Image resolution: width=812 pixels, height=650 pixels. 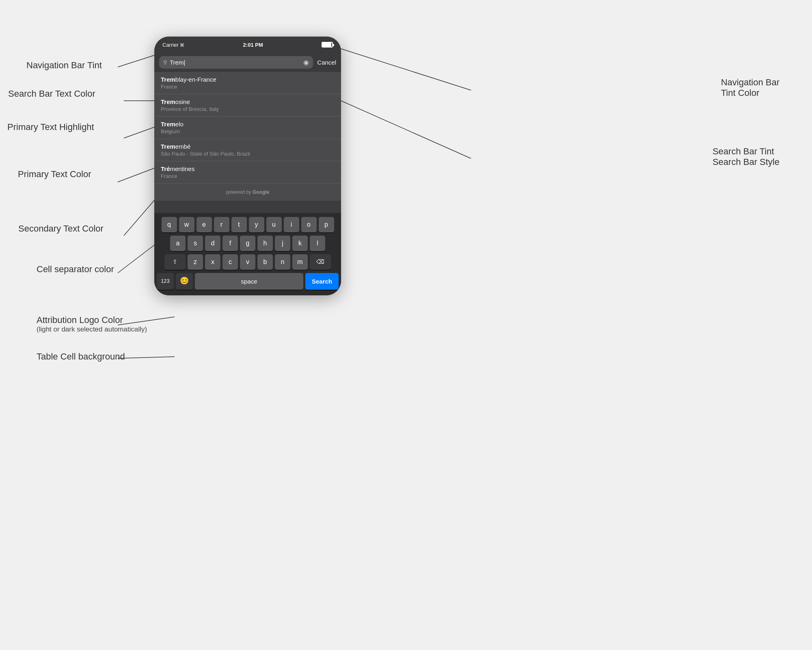 I want to click on key-z: z, so click(x=195, y=262).